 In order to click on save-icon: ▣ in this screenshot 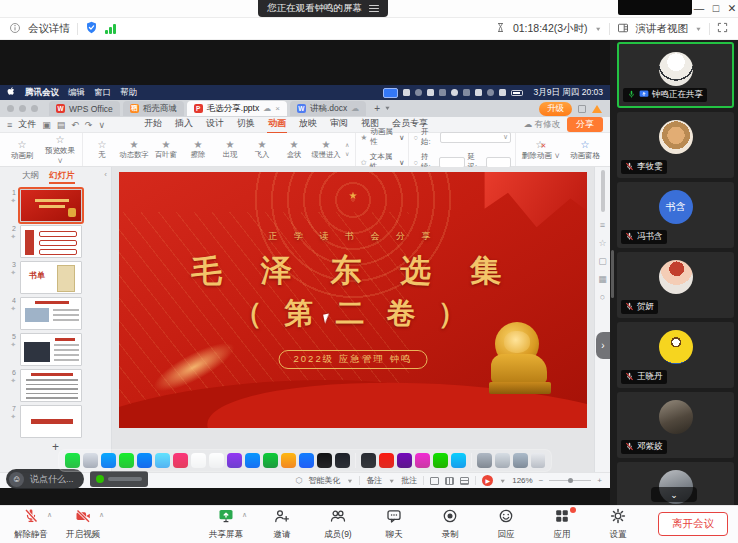, I will do `click(46, 125)`.